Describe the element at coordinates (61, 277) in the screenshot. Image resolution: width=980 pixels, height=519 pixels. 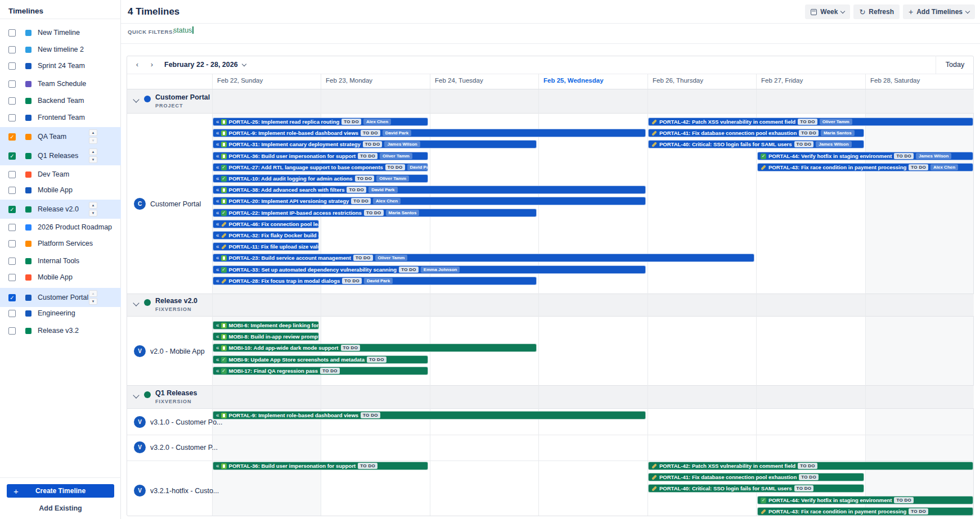
I see `sidebar-item-mobile-app-2: Mobile App` at that location.